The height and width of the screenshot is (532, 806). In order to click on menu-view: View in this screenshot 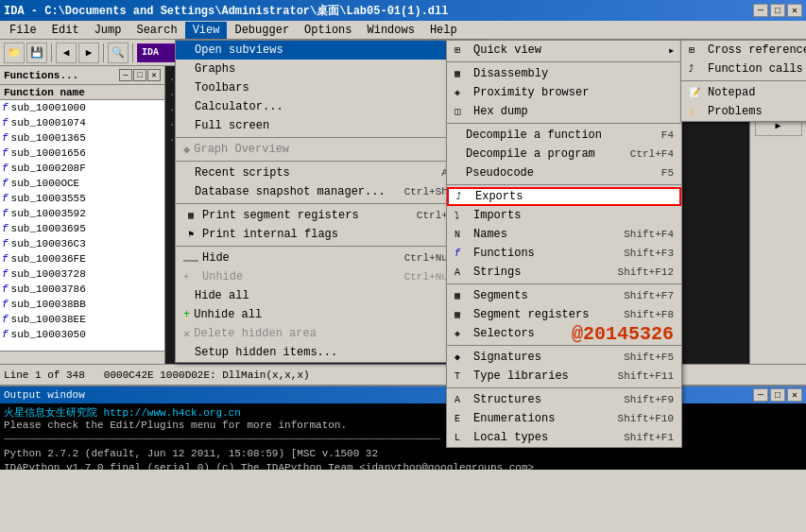, I will do `click(206, 30)`.